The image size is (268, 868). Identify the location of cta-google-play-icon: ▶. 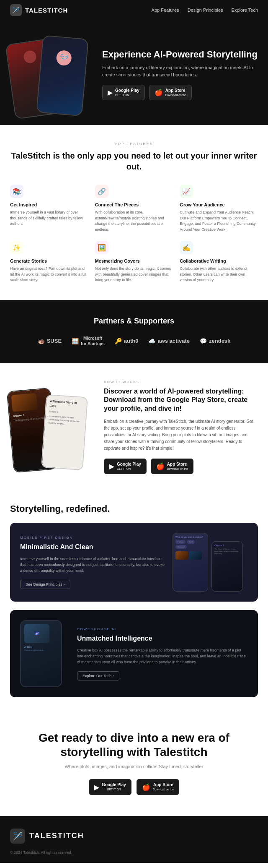
(97, 787).